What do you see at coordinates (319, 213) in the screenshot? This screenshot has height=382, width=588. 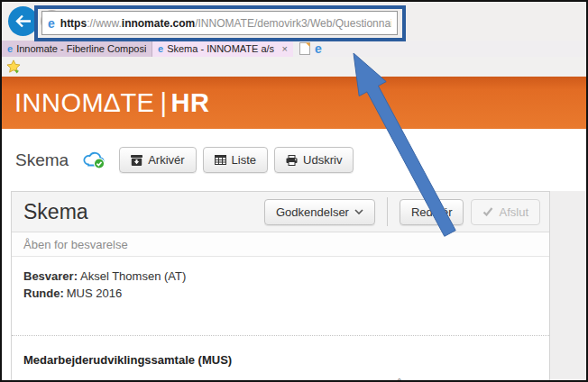 I see `approvals-dropdown-button: Godkendelser` at bounding box center [319, 213].